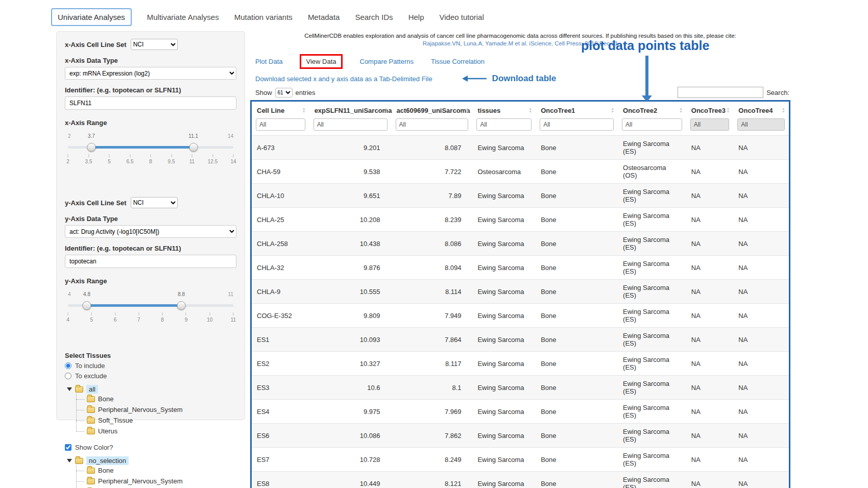  Describe the element at coordinates (524, 79) in the screenshot. I see `download-table-annotation-text: Download table` at that location.